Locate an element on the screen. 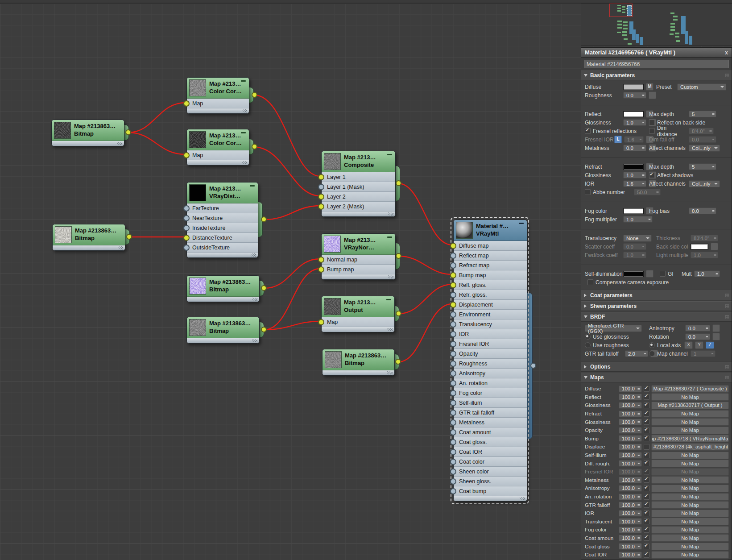 The width and height of the screenshot is (732, 560). self-illumination-swatch is located at coordinates (633, 274).